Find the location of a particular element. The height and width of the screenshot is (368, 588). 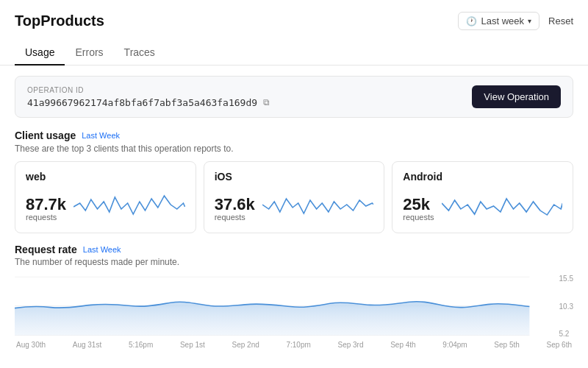

x-label-8: Sep 4th is located at coordinates (403, 344).